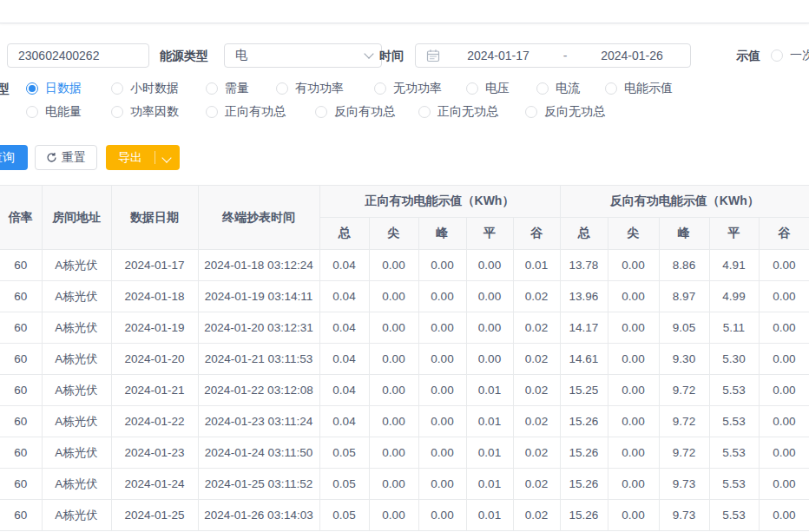  What do you see at coordinates (458, 112) in the screenshot?
I see `radio-option: 正向无功总` at bounding box center [458, 112].